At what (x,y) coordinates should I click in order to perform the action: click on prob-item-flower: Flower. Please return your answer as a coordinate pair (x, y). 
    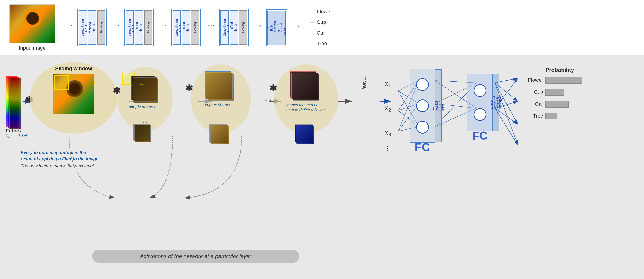
    Looking at the image, I should click on (554, 80).